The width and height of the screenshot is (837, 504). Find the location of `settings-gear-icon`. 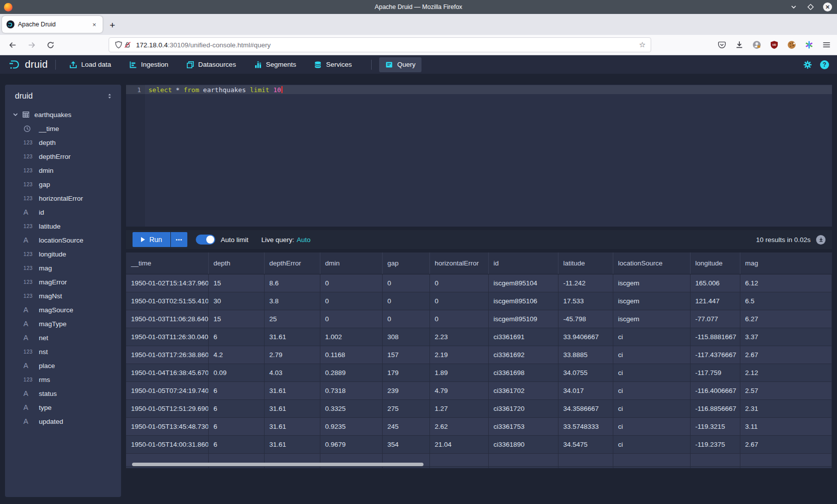

settings-gear-icon is located at coordinates (808, 65).